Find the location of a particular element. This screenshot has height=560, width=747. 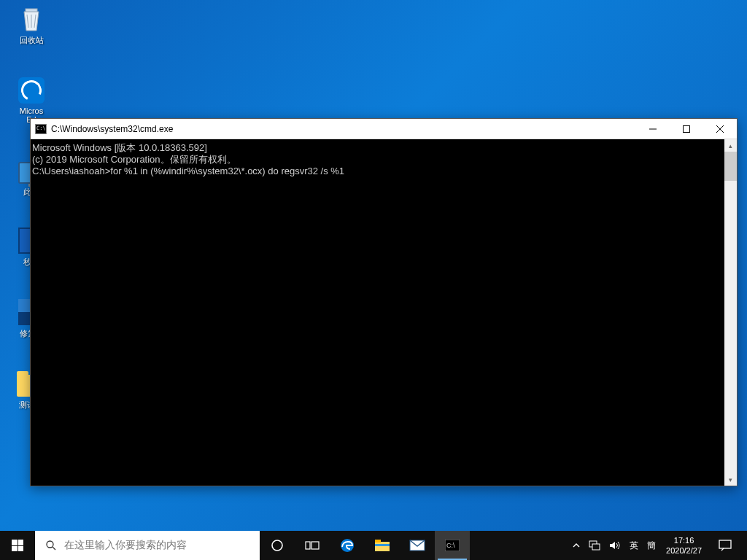

mail-icon is located at coordinates (417, 545).